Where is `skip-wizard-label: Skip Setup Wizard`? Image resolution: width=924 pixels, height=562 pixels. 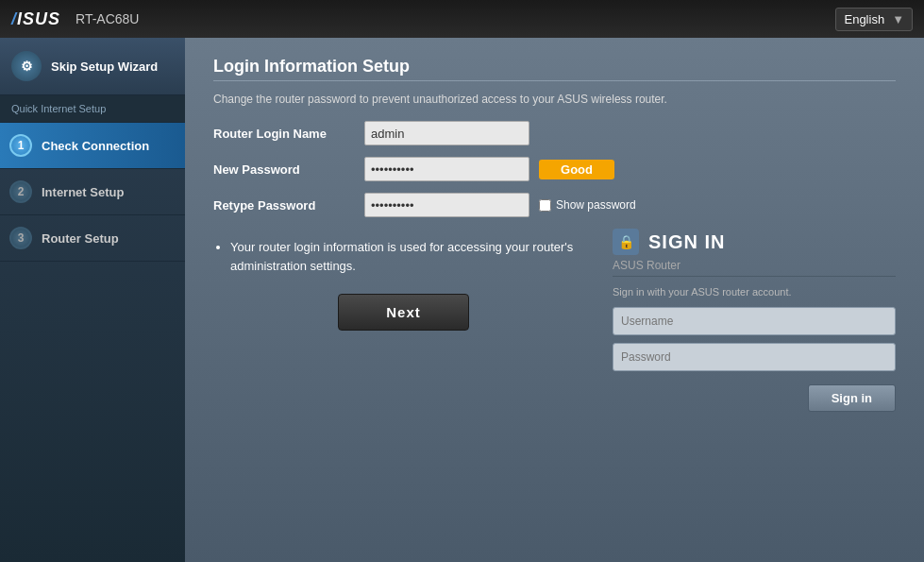
skip-wizard-label: Skip Setup Wizard is located at coordinates (104, 66).